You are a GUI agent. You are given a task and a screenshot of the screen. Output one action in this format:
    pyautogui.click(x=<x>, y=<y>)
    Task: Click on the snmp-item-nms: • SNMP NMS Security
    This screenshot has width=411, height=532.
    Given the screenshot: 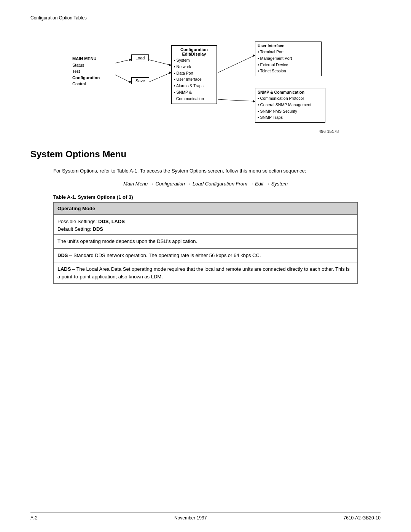 What is the action you would take?
    pyautogui.click(x=277, y=111)
    